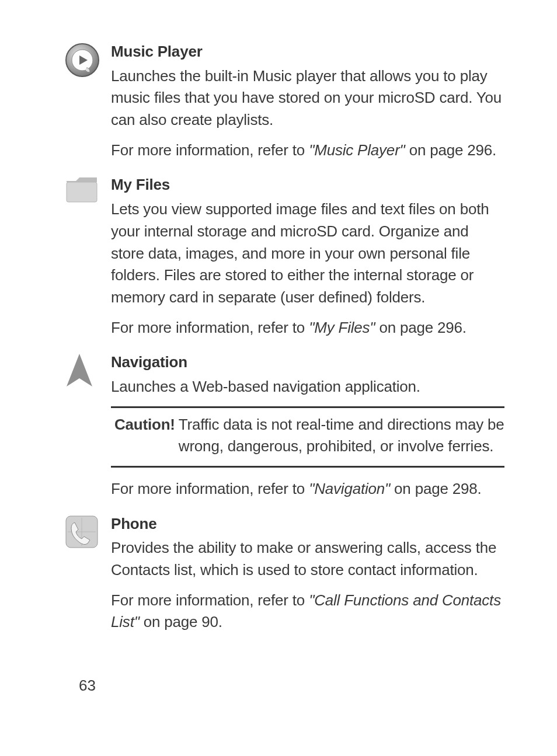 Image resolution: width=557 pixels, height=756 pixels. I want to click on music-player-ref: For more information, refer to "Music Pl…, so click(308, 151).